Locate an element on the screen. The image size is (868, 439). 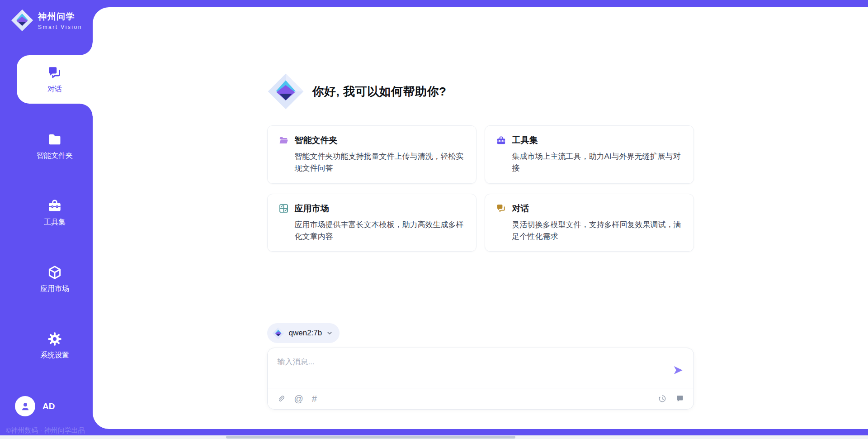
brand-diamond-icon is located at coordinates (278, 333).